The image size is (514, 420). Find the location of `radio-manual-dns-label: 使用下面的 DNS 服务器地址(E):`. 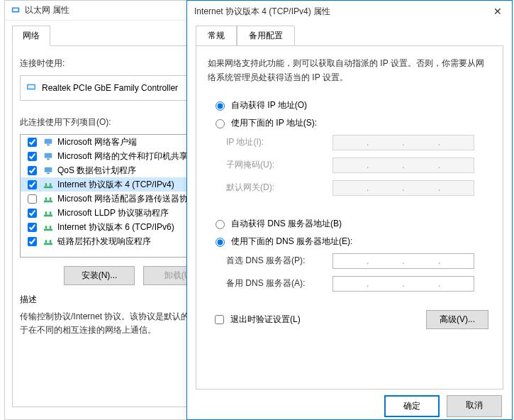

radio-manual-dns-label: 使用下面的 DNS 服务器地址(E): is located at coordinates (292, 241).